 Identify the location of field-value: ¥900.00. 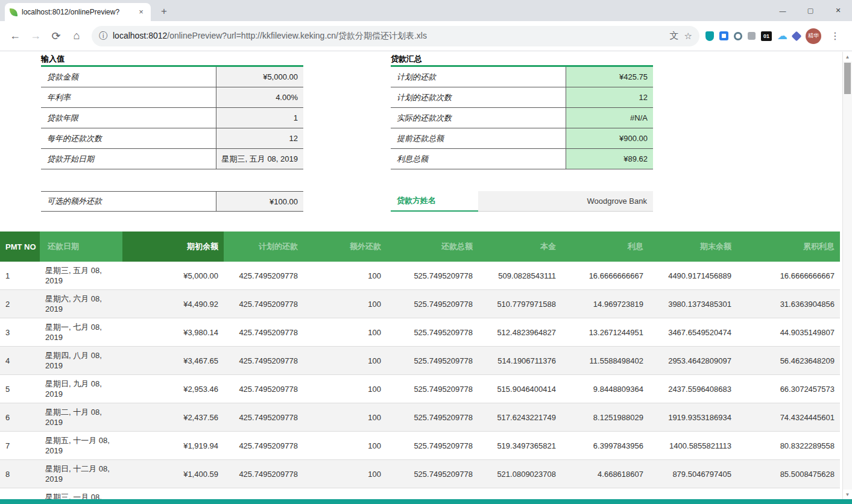
(609, 139).